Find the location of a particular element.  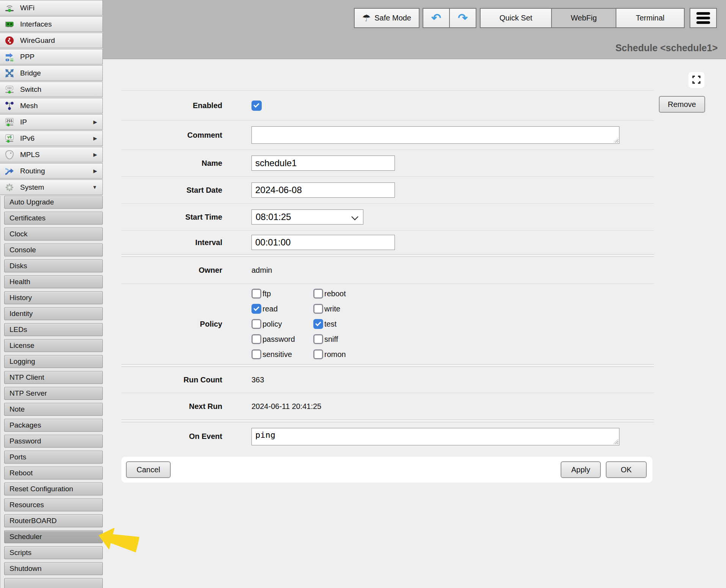

sidebar-item-ip: 255 IP ▶ is located at coordinates (52, 122).